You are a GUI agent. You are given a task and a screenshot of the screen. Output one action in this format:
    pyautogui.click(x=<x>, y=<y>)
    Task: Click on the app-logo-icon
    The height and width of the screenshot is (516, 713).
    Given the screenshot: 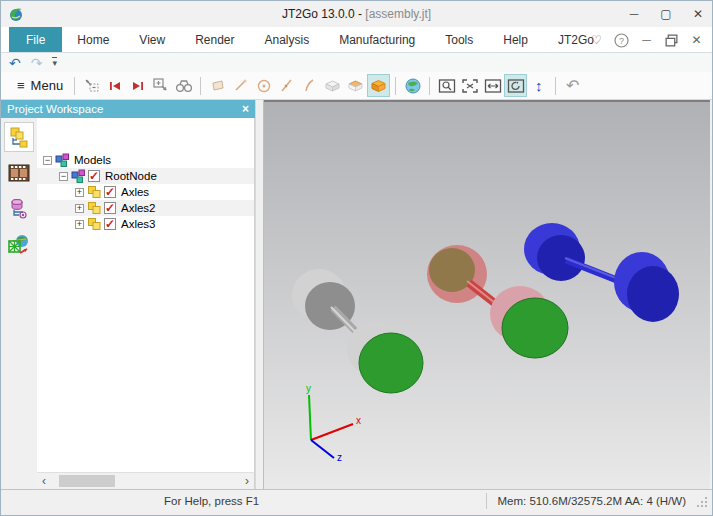 What is the action you would take?
    pyautogui.click(x=16, y=14)
    